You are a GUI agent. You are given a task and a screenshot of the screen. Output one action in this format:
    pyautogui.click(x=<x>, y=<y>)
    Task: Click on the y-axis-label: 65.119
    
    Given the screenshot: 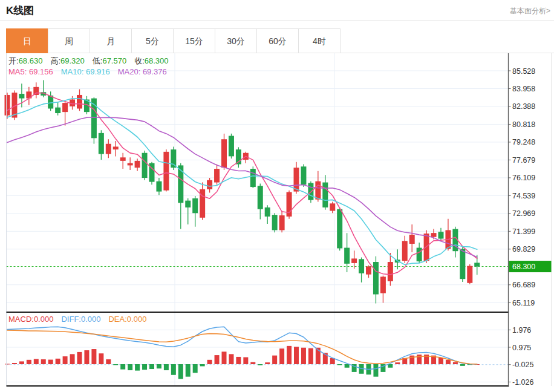 What is the action you would take?
    pyautogui.click(x=524, y=303)
    